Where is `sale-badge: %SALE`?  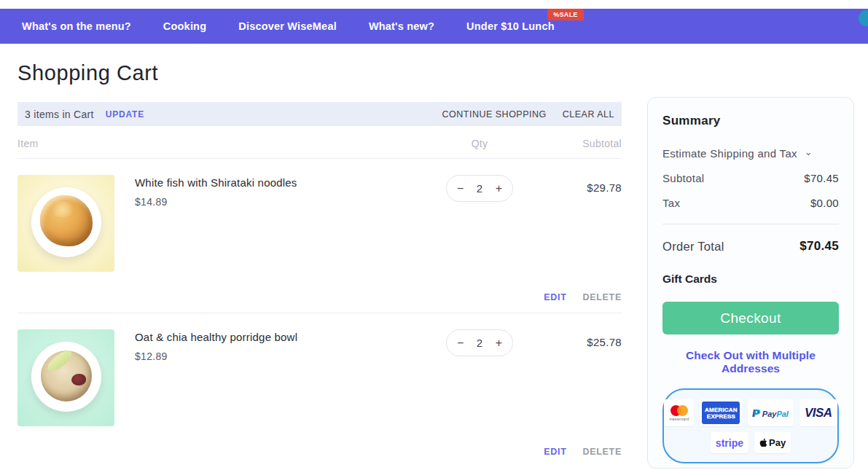 sale-badge: %SALE is located at coordinates (566, 15).